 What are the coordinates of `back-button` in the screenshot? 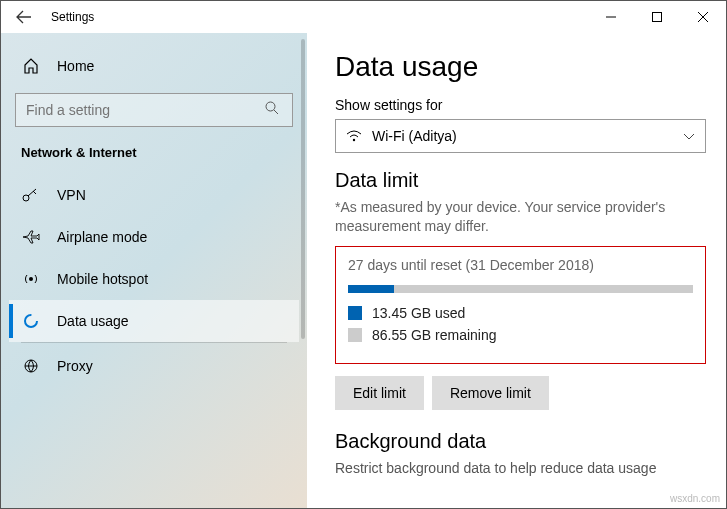 It's located at (24, 17).